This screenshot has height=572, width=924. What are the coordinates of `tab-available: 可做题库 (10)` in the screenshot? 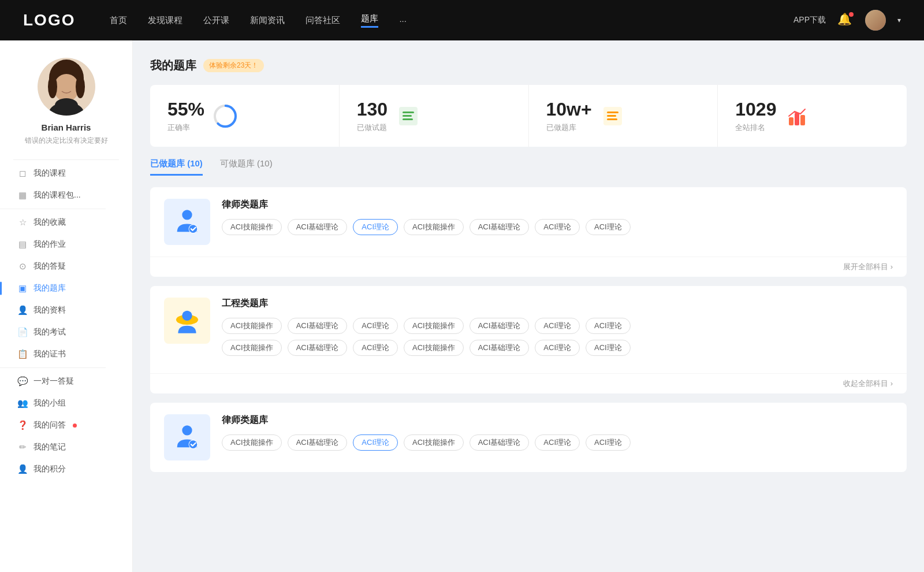 It's located at (246, 167).